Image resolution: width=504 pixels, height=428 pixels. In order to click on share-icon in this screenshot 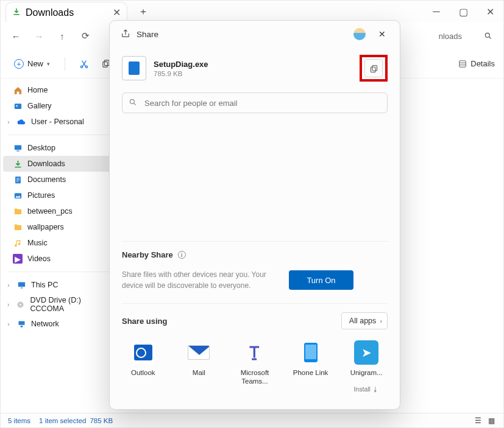, I will do `click(126, 34)`.